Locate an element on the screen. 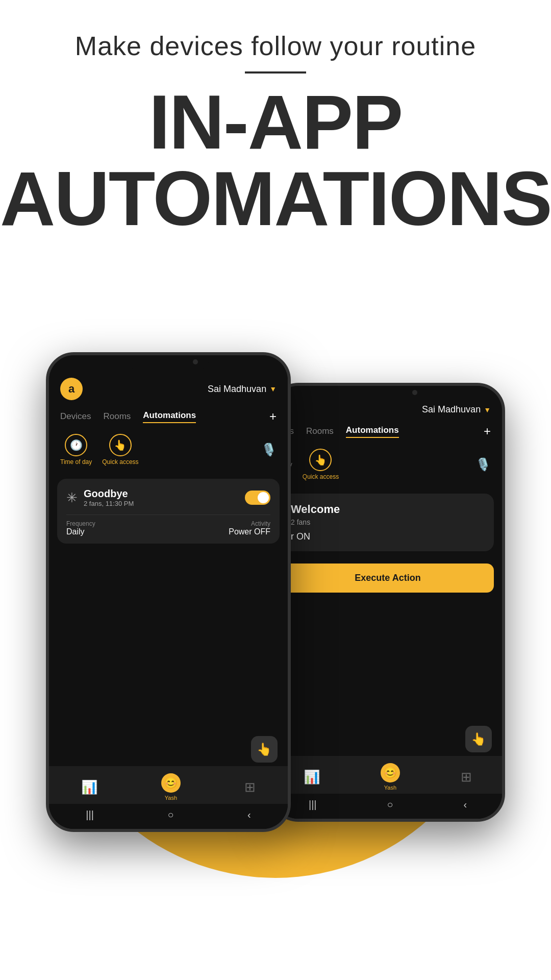 The height and width of the screenshot is (980, 551). frequency-value-1: Daily is located at coordinates (81, 532).